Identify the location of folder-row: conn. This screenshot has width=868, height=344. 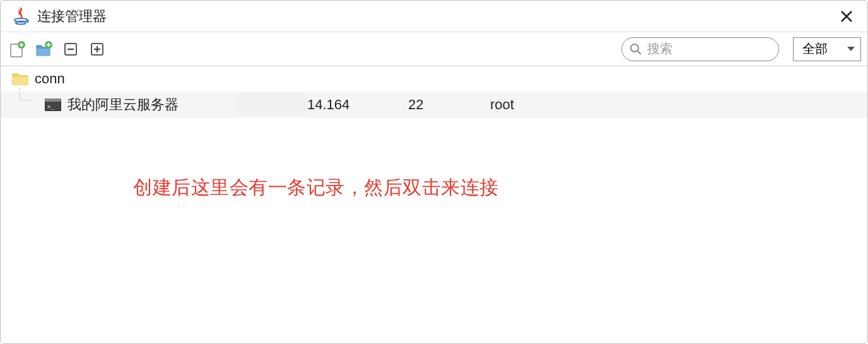
(434, 79).